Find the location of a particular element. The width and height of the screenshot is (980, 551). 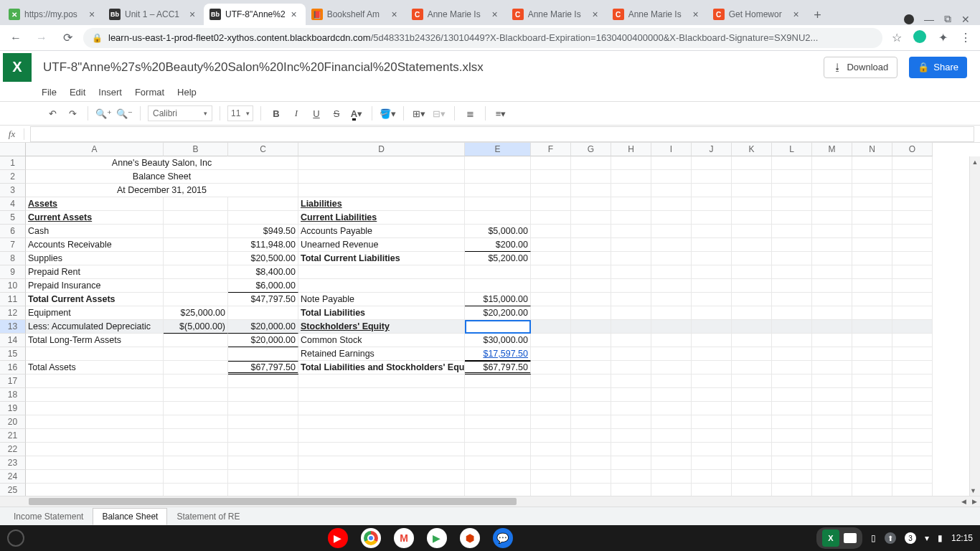

row-header: 2 is located at coordinates (13, 176).